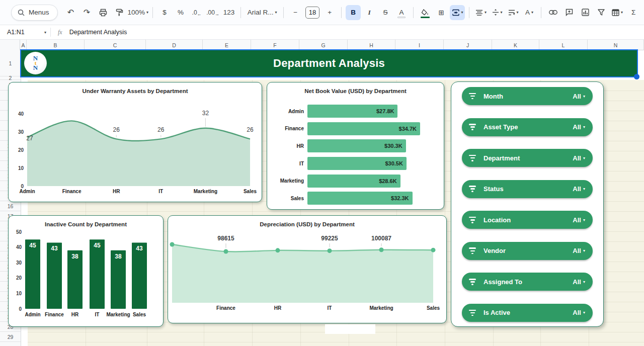  I want to click on merge-cells-button: ▾, so click(457, 13).